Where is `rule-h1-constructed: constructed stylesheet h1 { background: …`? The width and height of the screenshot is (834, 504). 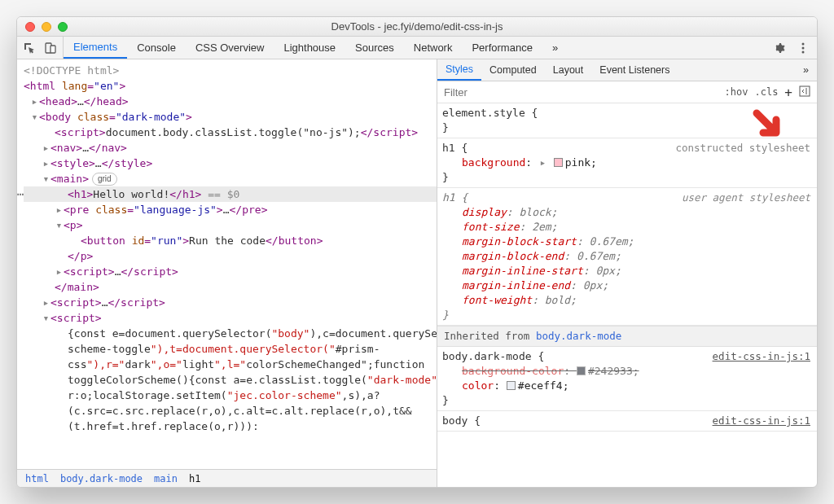
rule-h1-constructed: constructed stylesheet h1 { background: … is located at coordinates (627, 163).